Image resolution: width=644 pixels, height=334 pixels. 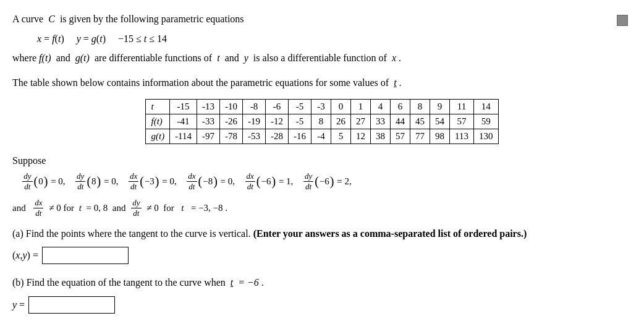 What do you see at coordinates (322, 255) in the screenshot?
I see `part-a-answer-row: (x,y) =` at bounding box center [322, 255].